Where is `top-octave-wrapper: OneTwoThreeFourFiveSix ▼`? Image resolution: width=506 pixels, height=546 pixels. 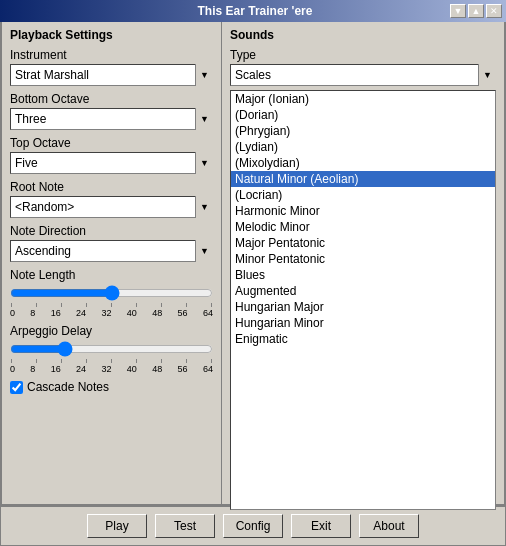 top-octave-wrapper: OneTwoThreeFourFiveSix ▼ is located at coordinates (112, 163).